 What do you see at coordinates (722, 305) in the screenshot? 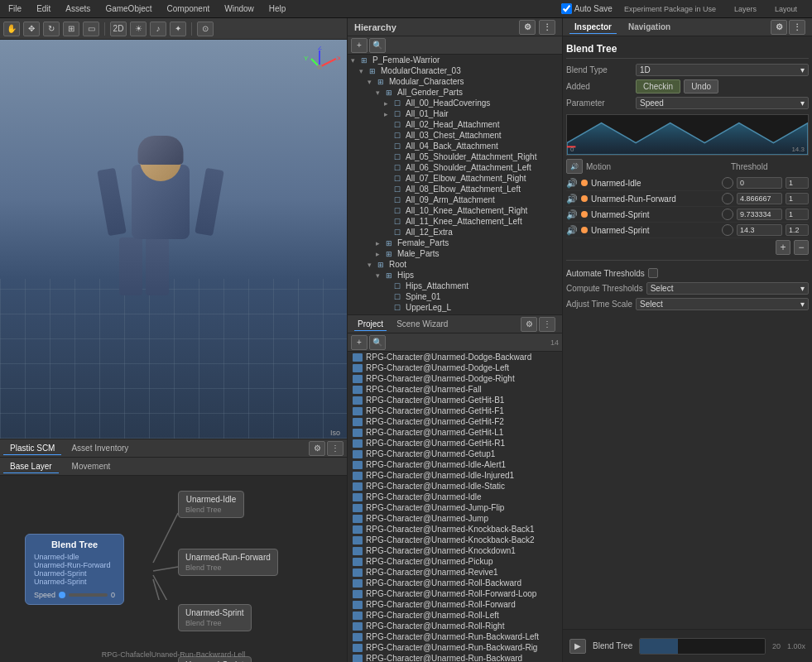
I see `adjust-dropdown: Select ▾` at bounding box center [722, 305].